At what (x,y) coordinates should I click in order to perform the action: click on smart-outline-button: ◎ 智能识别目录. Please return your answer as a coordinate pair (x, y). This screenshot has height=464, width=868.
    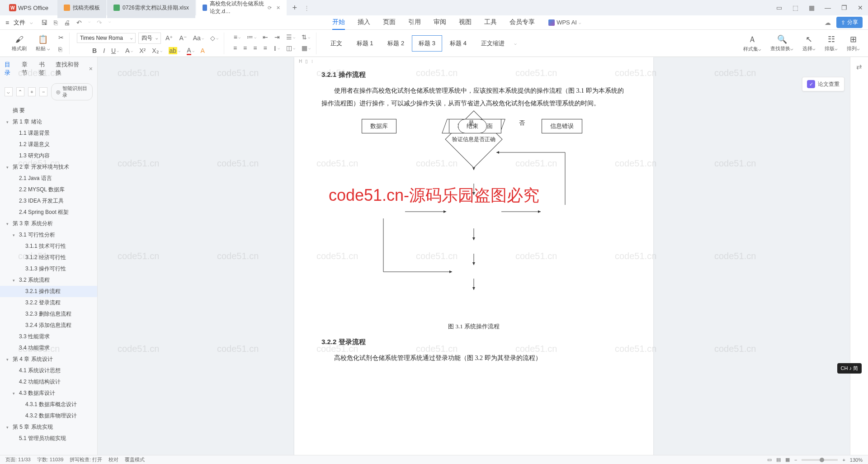
    Looking at the image, I should click on (72, 92).